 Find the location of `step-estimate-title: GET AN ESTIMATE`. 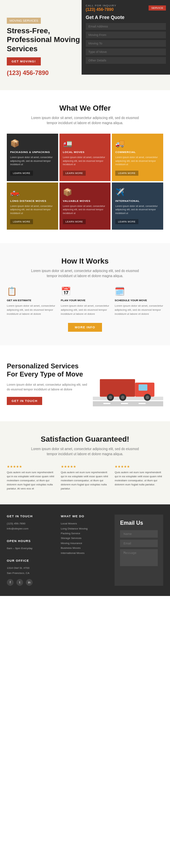

step-estimate-title: GET AN ESTIMATE is located at coordinates (31, 301).